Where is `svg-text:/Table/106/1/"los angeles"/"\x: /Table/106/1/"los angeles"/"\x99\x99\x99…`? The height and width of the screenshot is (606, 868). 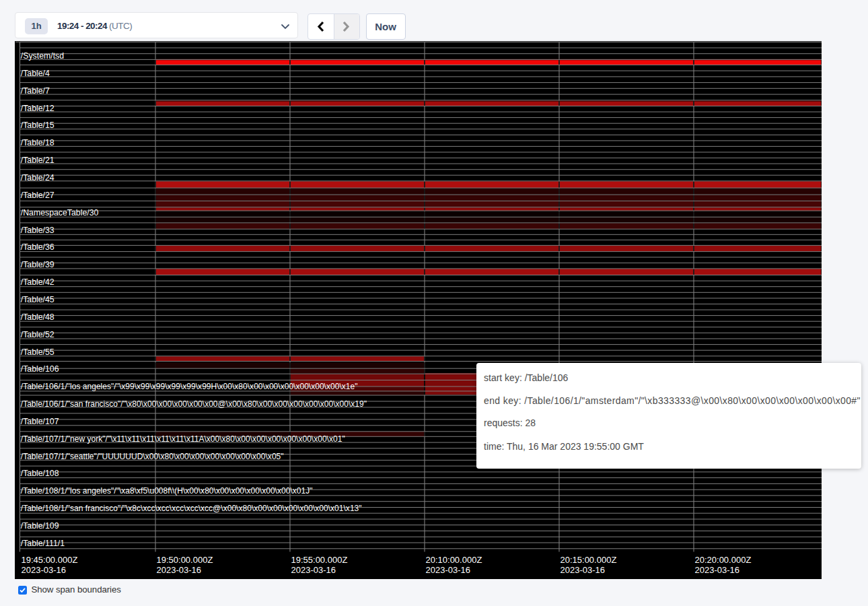 svg-text:/Table/106/1/"los angeles"/"\x: /Table/106/1/"los angeles"/"\x99\x99\x99… is located at coordinates (190, 386).